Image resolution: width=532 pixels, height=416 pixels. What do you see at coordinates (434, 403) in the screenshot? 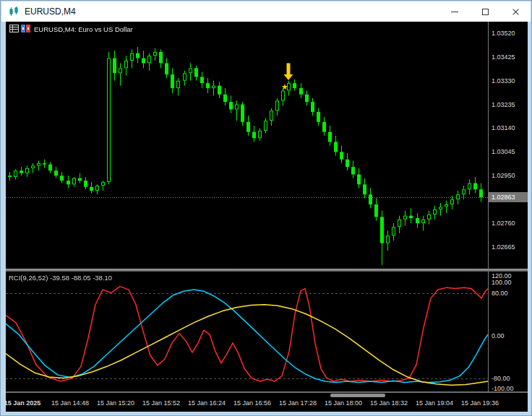
I see `time-axis-label: 15 Jan 19:04` at bounding box center [434, 403].